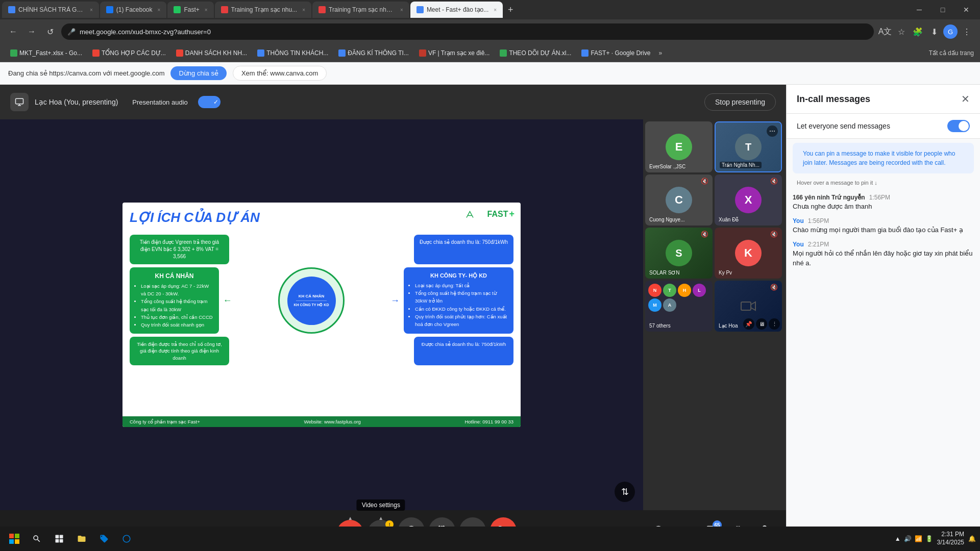 This screenshot has width=980, height=551. I want to click on bookmark-dangki: ĐĂNG KÍ THÔNG TI..., so click(374, 53).